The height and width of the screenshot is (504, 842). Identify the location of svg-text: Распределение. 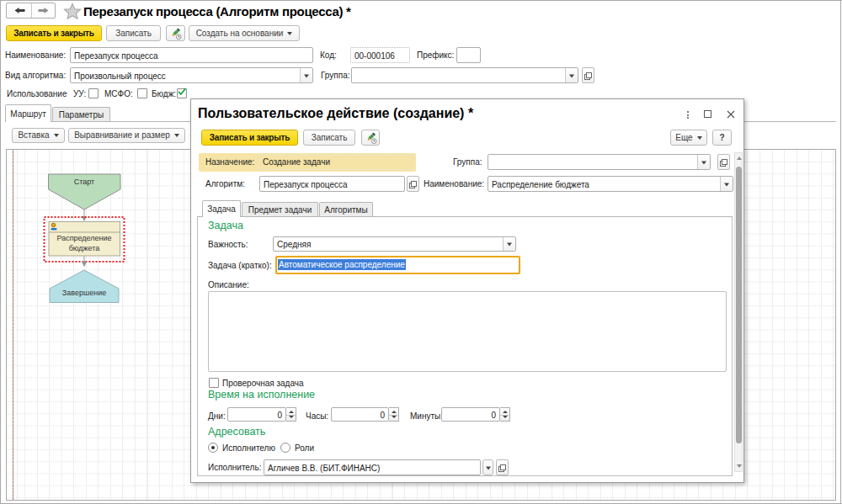
(84, 238).